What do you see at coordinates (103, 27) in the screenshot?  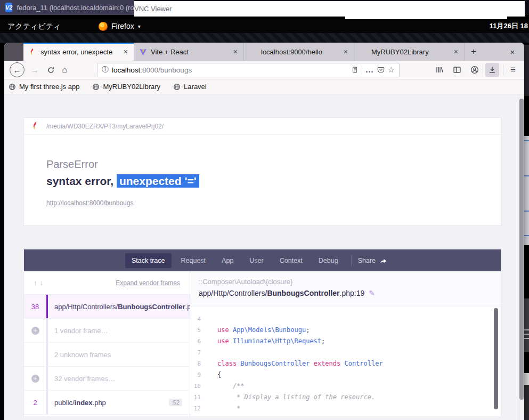 I see `firefox-icon` at bounding box center [103, 27].